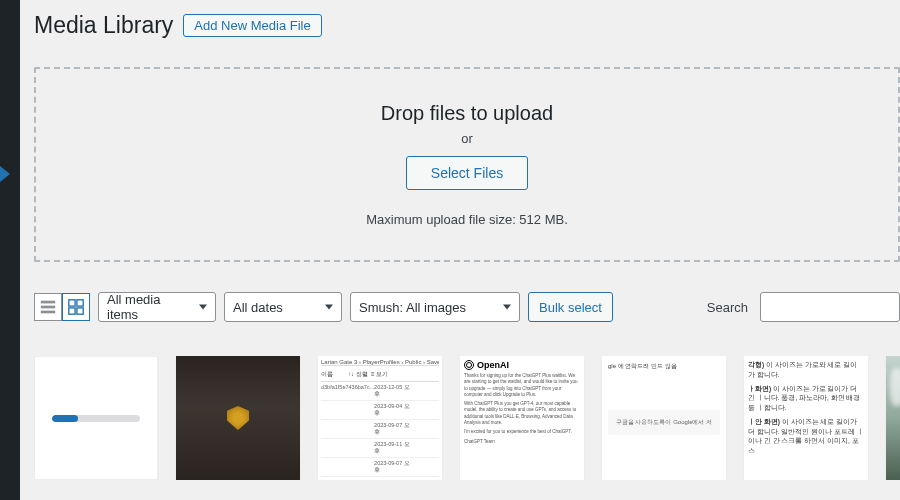 Image resolution: width=900 pixels, height=500 pixels. Describe the element at coordinates (893, 418) in the screenshot. I see `media-item-nature-thumb` at that location.